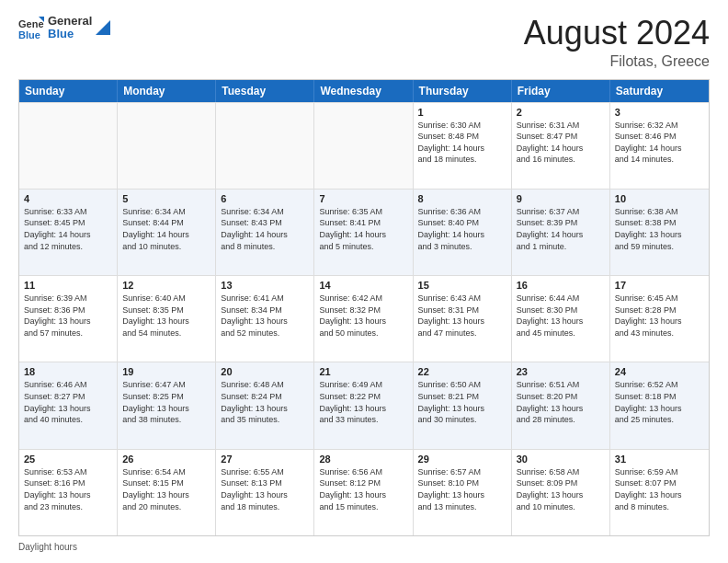 The height and width of the screenshot is (563, 728). I want to click on day-details: Sunrise: 6:30 AMSunset: 8:48 PMDaylight:…, so click(462, 143).